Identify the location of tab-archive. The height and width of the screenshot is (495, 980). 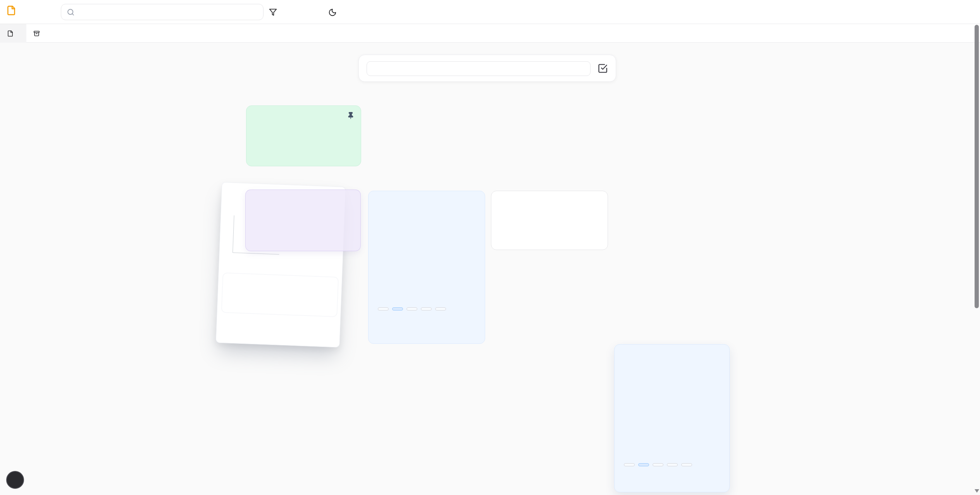
(40, 33).